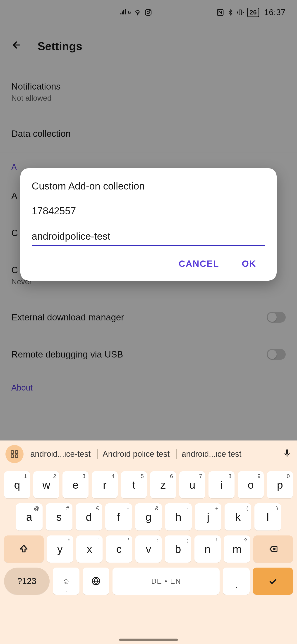 The height and width of the screenshot is (644, 297). What do you see at coordinates (149, 211) in the screenshot?
I see `collection-id-field` at bounding box center [149, 211].